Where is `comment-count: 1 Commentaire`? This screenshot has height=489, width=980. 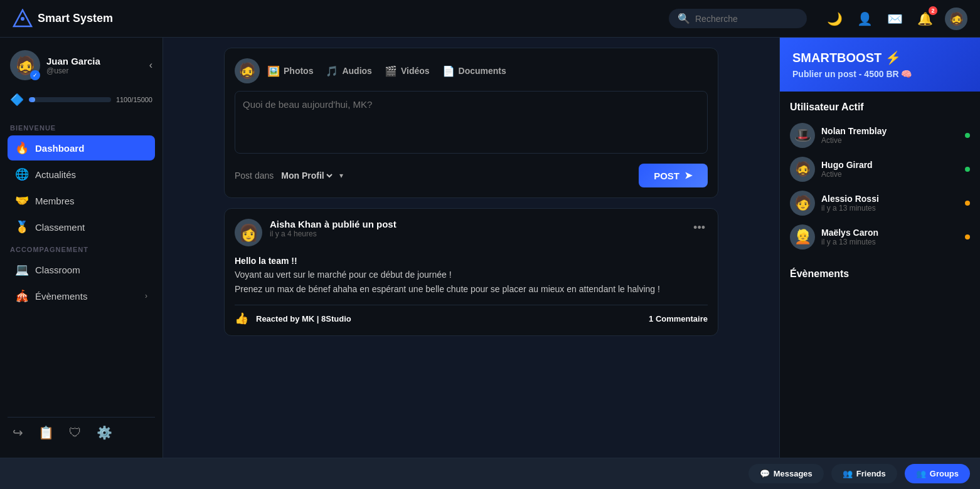
comment-count: 1 Commentaire is located at coordinates (678, 318).